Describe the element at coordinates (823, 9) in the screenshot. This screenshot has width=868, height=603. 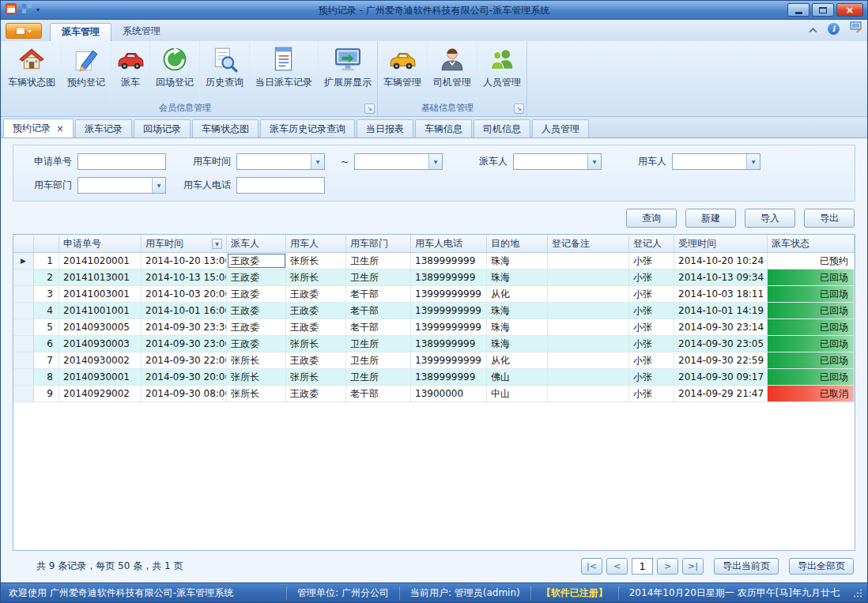
I see `maximize-button` at that location.